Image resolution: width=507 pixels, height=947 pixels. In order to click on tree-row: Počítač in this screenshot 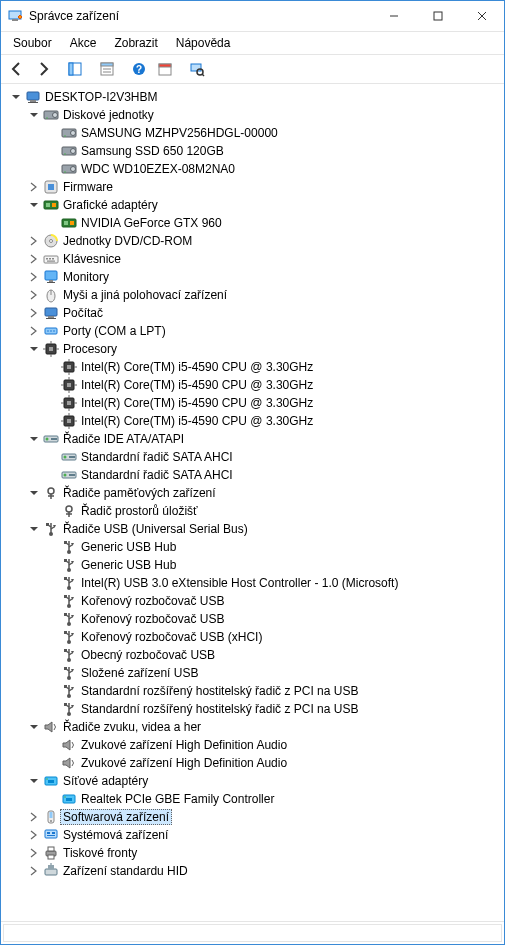, I will do `click(252, 313)`.